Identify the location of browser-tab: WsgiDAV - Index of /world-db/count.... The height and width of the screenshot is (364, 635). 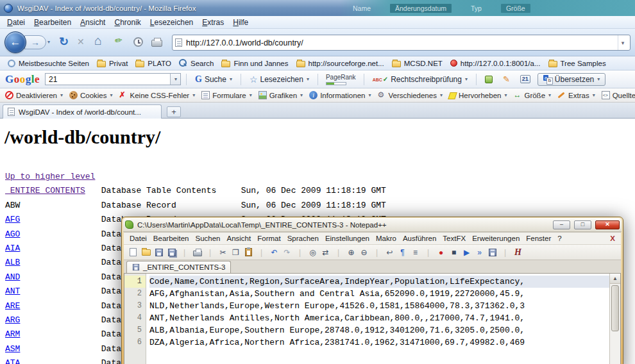
(82, 112).